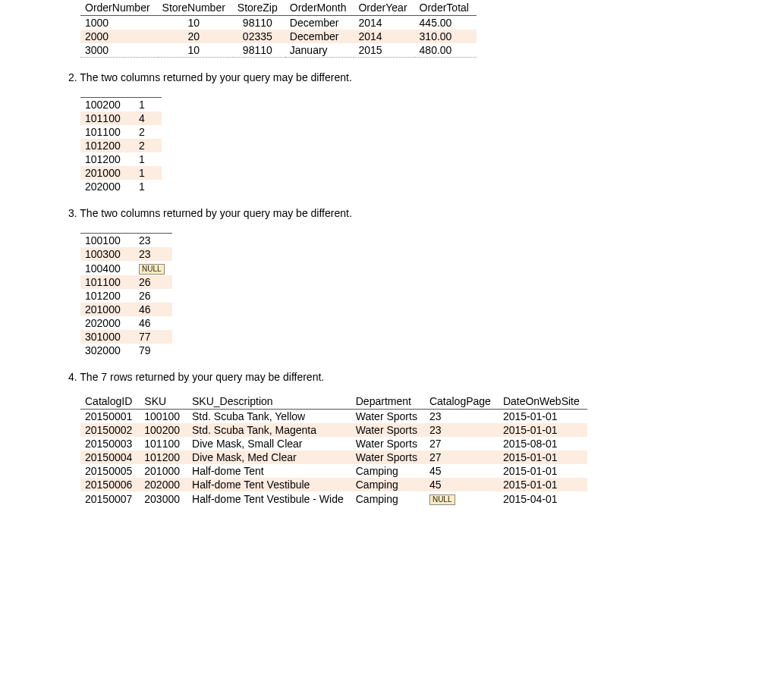 This screenshot has width=777, height=700. Describe the element at coordinates (269, 402) in the screenshot. I see `column-header: SKU_Description` at that location.